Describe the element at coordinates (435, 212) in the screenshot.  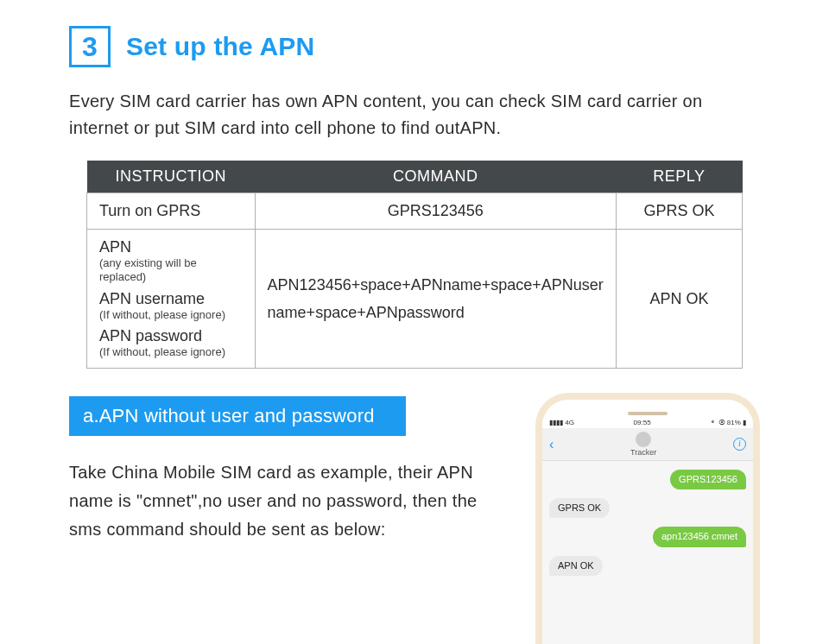
I see `cell-command: GPRS123456` at that location.